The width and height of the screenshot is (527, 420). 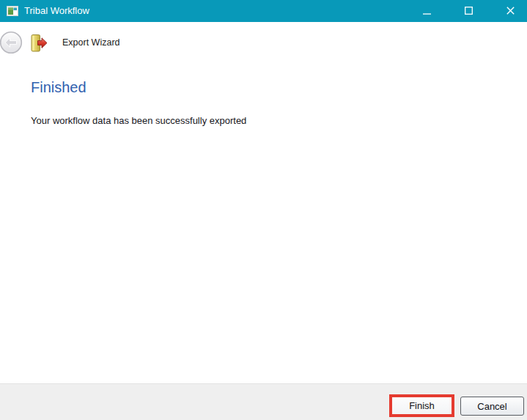 I want to click on close-icon, so click(x=510, y=12).